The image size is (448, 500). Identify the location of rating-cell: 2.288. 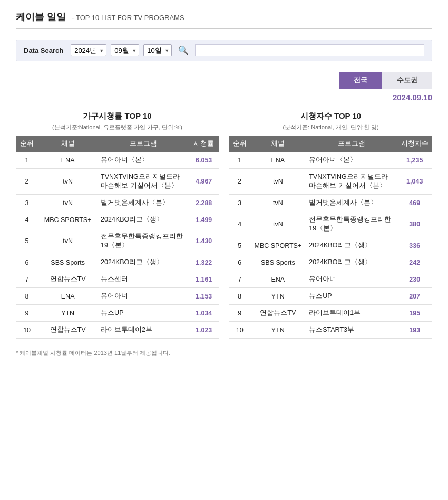
(203, 203).